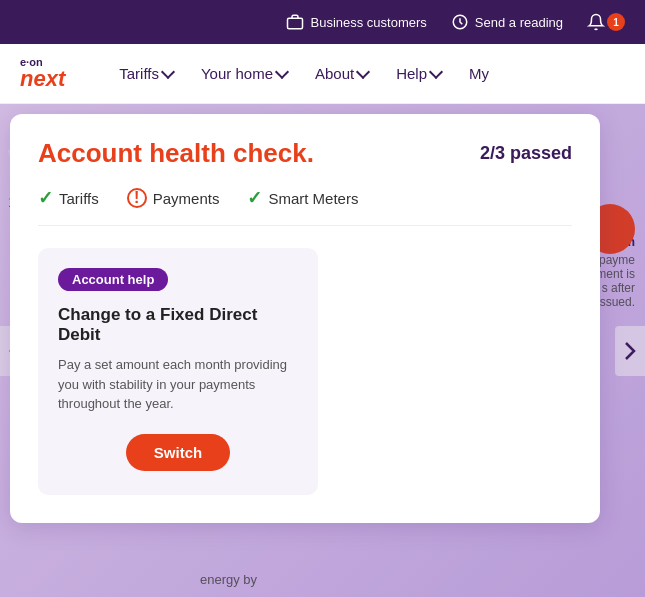  What do you see at coordinates (282, 72) in the screenshot?
I see `your-home-chevron` at bounding box center [282, 72].